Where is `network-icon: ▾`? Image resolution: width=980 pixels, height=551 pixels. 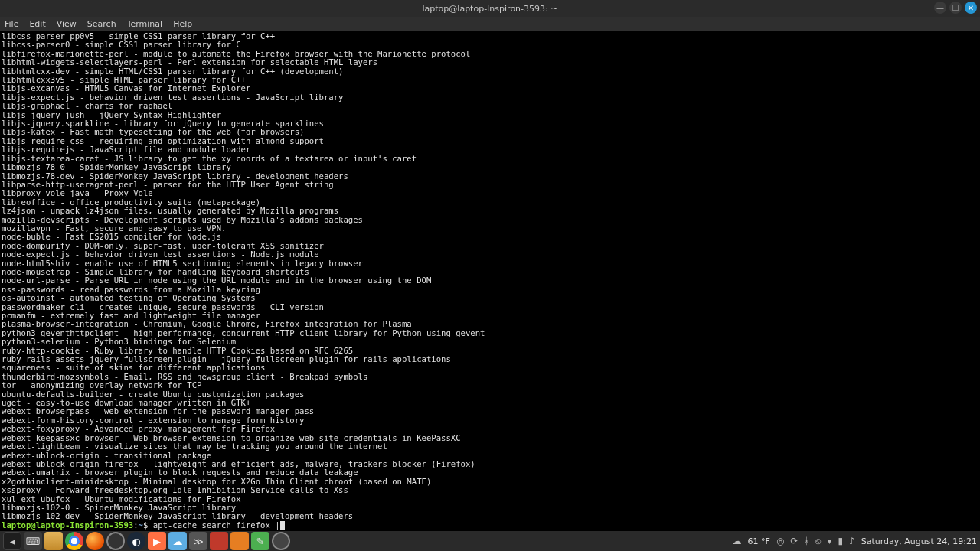 network-icon: ▾ is located at coordinates (829, 541).